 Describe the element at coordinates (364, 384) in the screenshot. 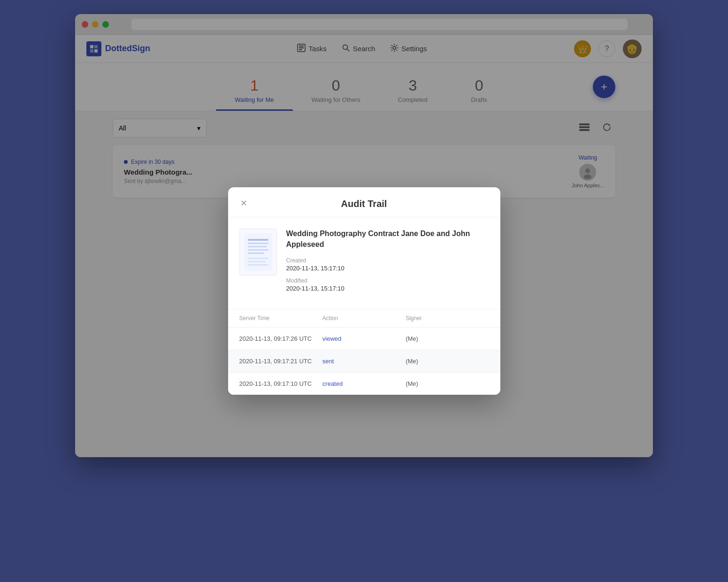

I see `audit-action-3: created` at that location.